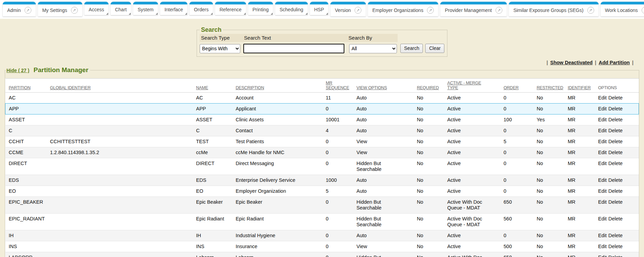 This screenshot has width=644, height=257. What do you see at coordinates (121, 8) in the screenshot?
I see `tab-chart: Chart` at bounding box center [121, 8].